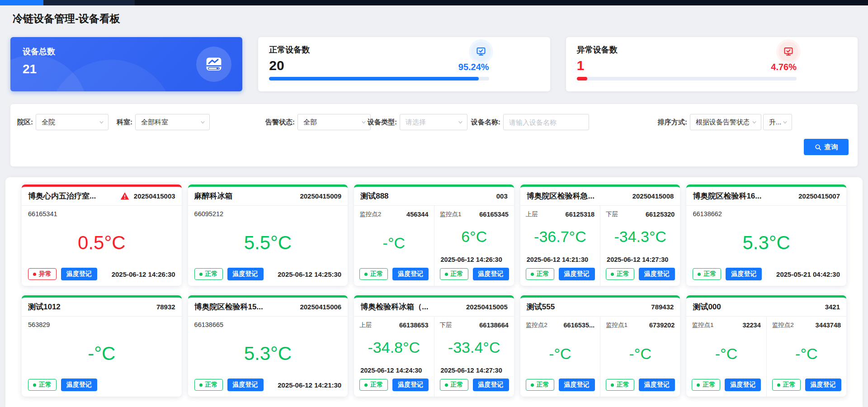 The image size is (868, 407). I want to click on device-body: 66095212 5.5°C 正常 温度登记 2025-06-12 14:25:…, so click(268, 246).